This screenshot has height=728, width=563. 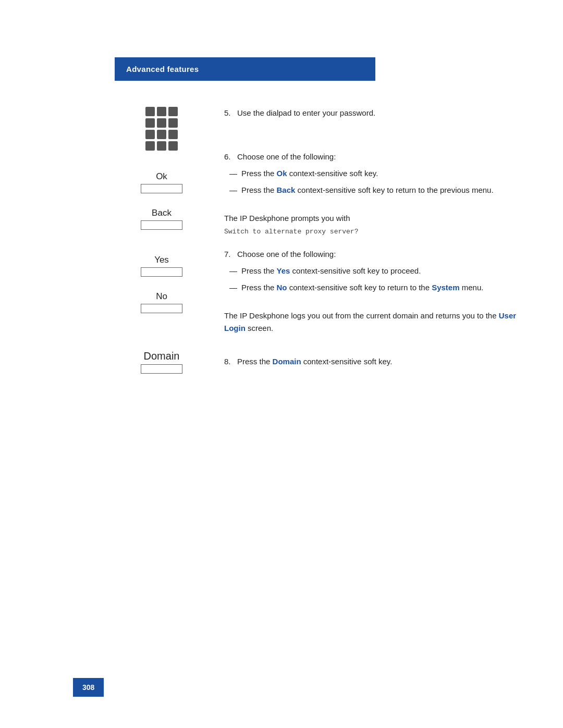 I want to click on back-label: Back, so click(x=162, y=213).